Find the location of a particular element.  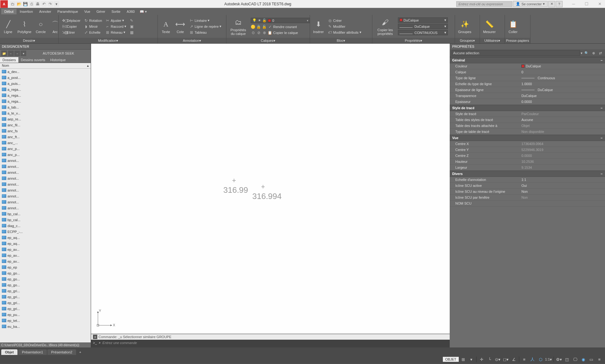

layer-tool-2: 🔒 is located at coordinates (259, 27).